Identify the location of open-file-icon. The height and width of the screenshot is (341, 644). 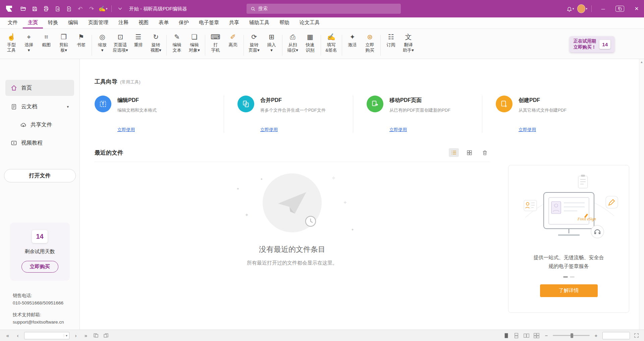
(23, 9).